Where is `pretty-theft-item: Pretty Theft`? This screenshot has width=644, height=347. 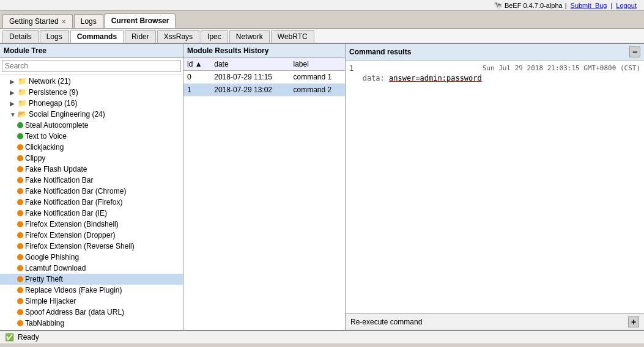
pretty-theft-item: Pretty Theft is located at coordinates (92, 279).